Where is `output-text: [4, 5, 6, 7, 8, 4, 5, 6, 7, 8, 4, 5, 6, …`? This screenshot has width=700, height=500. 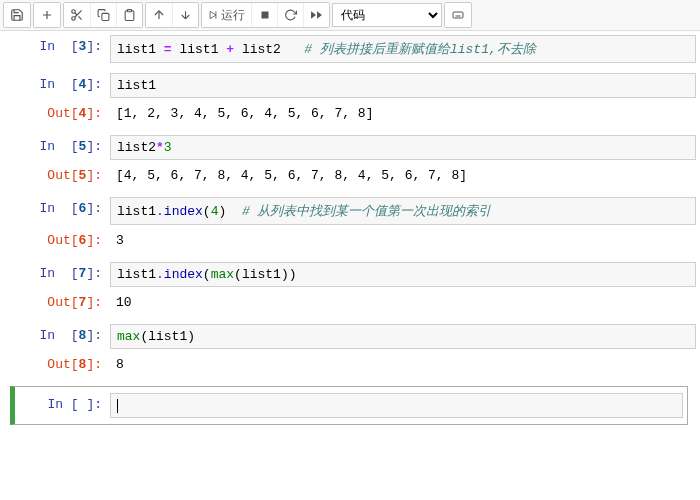
output-text: [4, 5, 6, 7, 8, 4, 5, 6, 7, 8, 4, 5, 6, … is located at coordinates (405, 176).